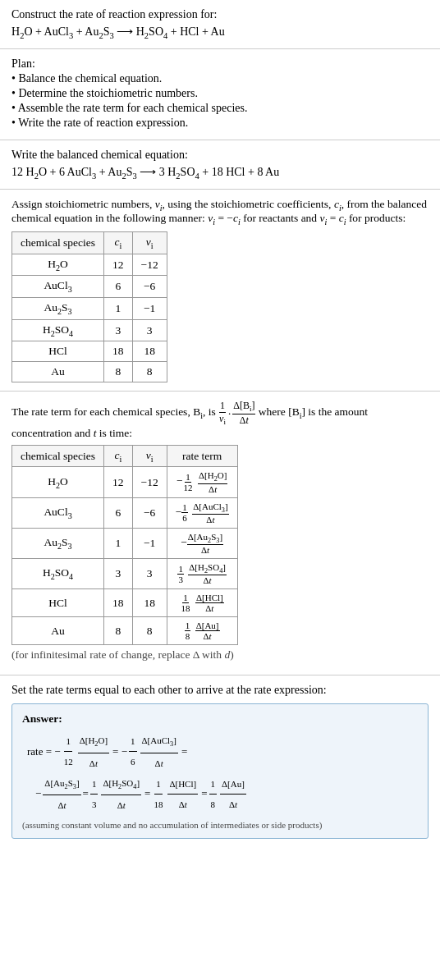  Describe the element at coordinates (90, 330) in the screenshot. I see `table-row: H2SO4 3 3` at that location.